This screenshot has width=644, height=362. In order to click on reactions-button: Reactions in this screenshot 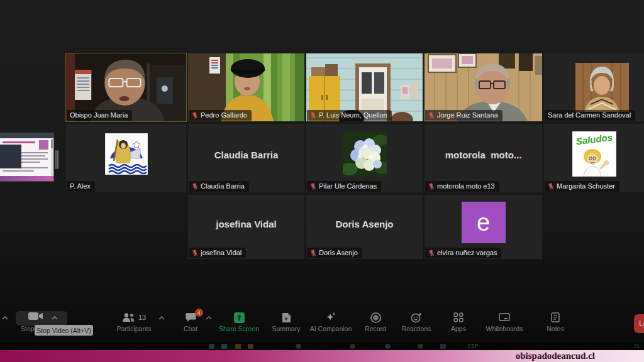, I will do `click(416, 322)`.